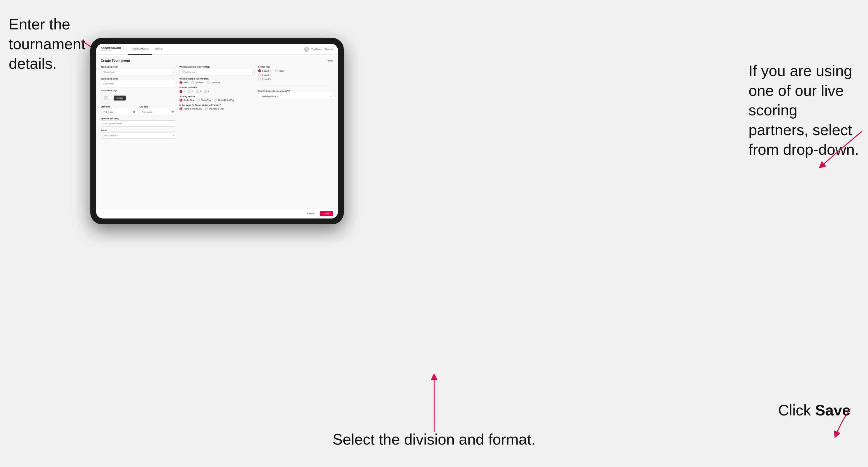 This screenshot has width=868, height=467. I want to click on team-teams: Teams (+Individuals), so click(191, 109).